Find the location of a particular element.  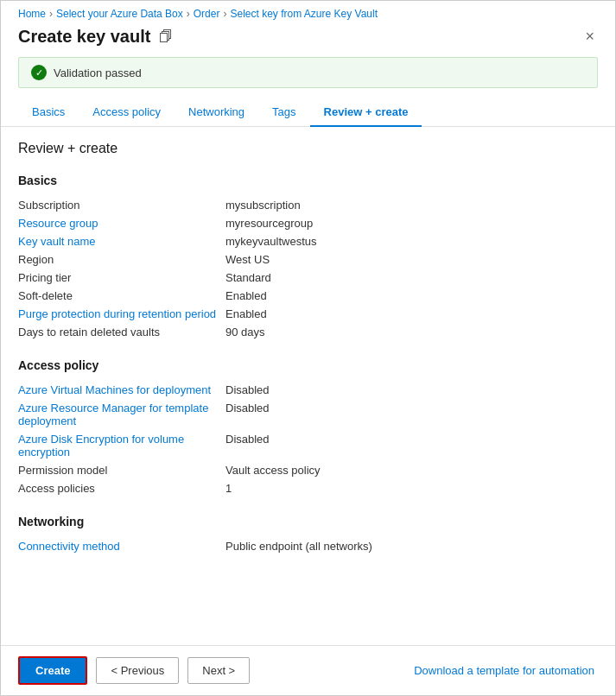

close-button: × is located at coordinates (589, 36).